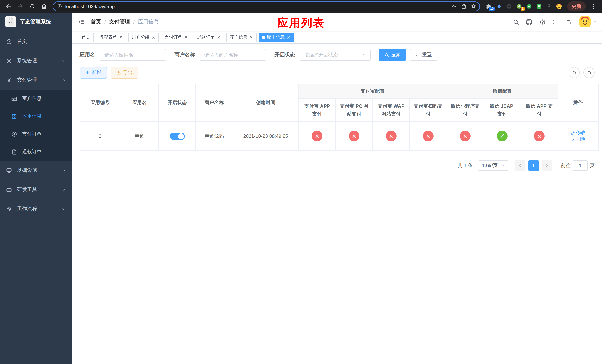 The width and height of the screenshot is (602, 364). What do you see at coordinates (580, 166) in the screenshot?
I see `goto-page-input` at bounding box center [580, 166].